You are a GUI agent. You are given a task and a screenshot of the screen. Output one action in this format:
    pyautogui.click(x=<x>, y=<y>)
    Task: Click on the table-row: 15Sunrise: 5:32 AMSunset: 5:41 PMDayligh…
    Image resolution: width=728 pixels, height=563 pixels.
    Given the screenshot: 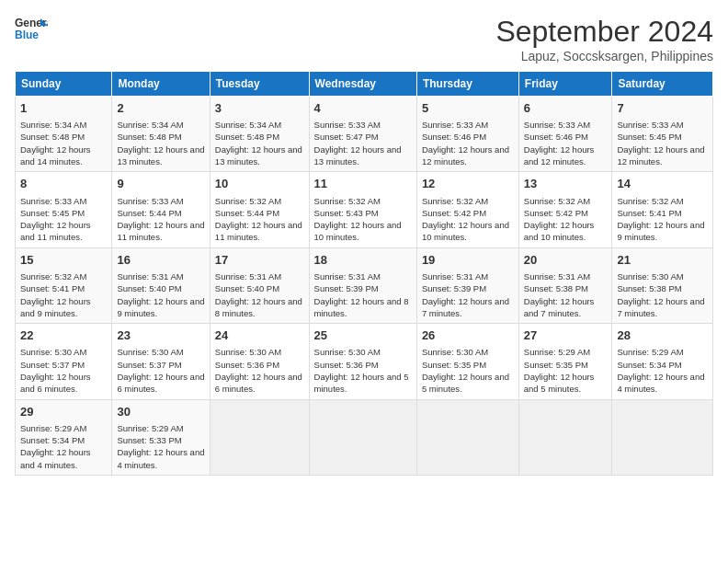 What is the action you would take?
    pyautogui.click(x=64, y=285)
    